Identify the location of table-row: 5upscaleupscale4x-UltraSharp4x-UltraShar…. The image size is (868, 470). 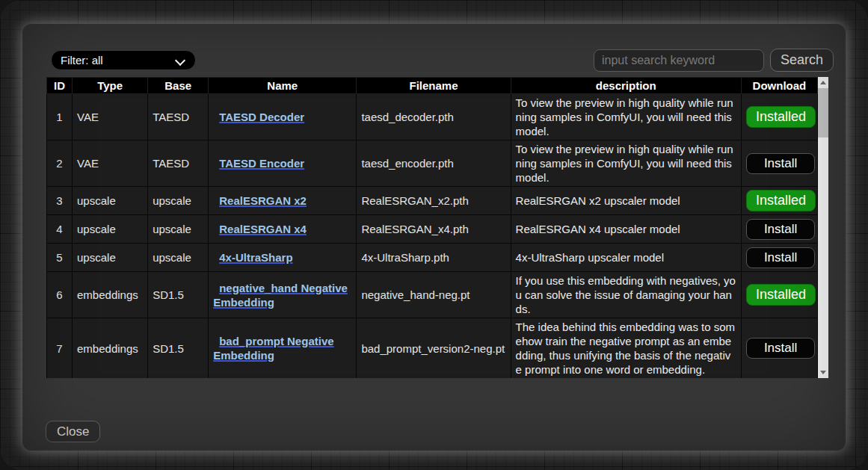
(432, 258).